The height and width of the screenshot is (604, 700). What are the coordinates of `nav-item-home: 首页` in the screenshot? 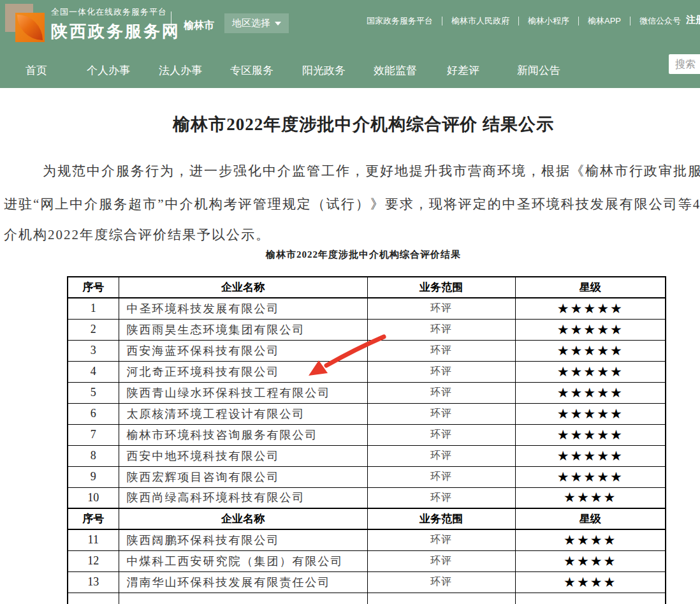 It's located at (36, 70).